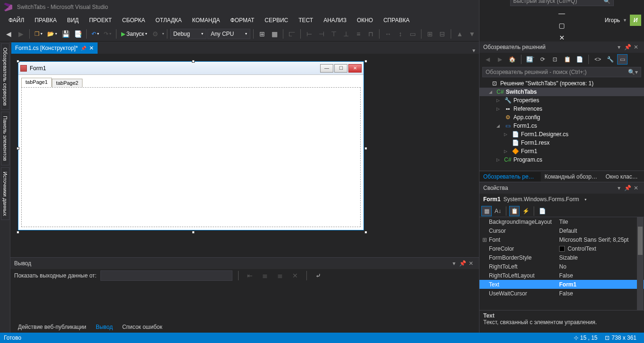 Image resolution: width=644 pixels, height=343 pixels. What do you see at coordinates (16, 20) in the screenshot?
I see `menu-file: ФАЙЛ` at bounding box center [16, 20].